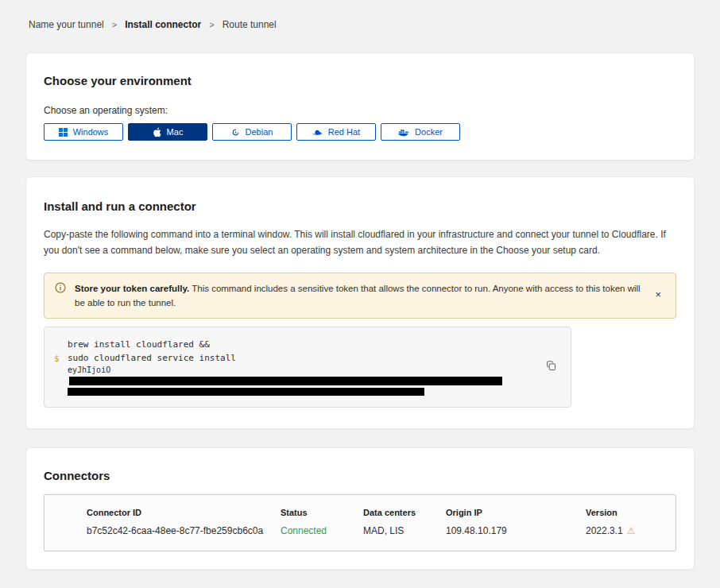 Image resolution: width=720 pixels, height=588 pixels. What do you see at coordinates (168, 132) in the screenshot?
I see `os-button-mac: Mac` at bounding box center [168, 132].